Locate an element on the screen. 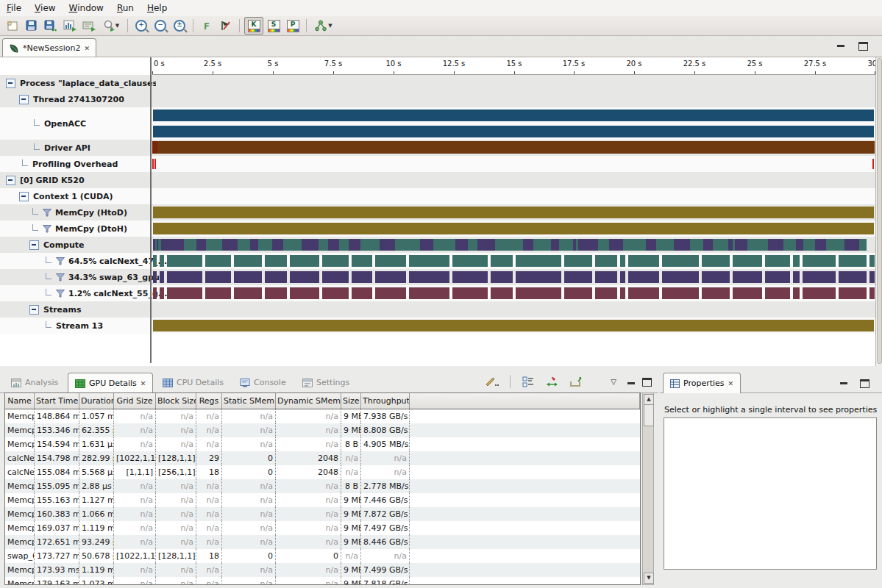  minimize-properties-button is located at coordinates (845, 382).